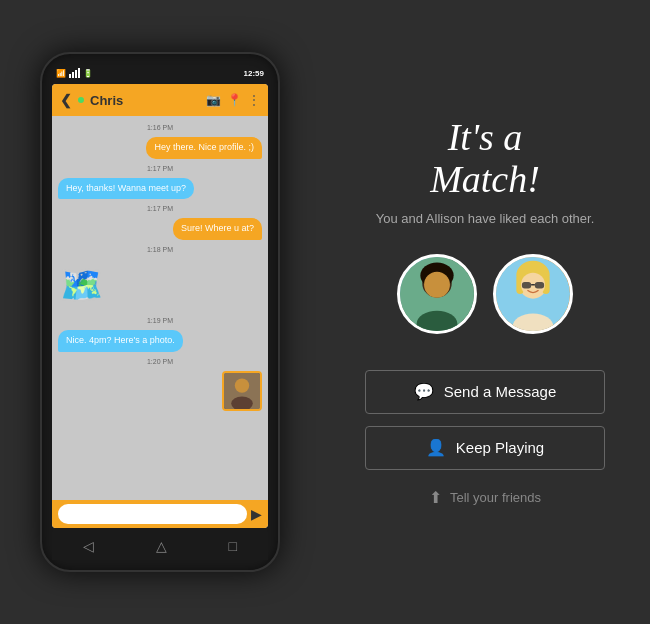  I want to click on message-button-icon: 💬, so click(424, 392).